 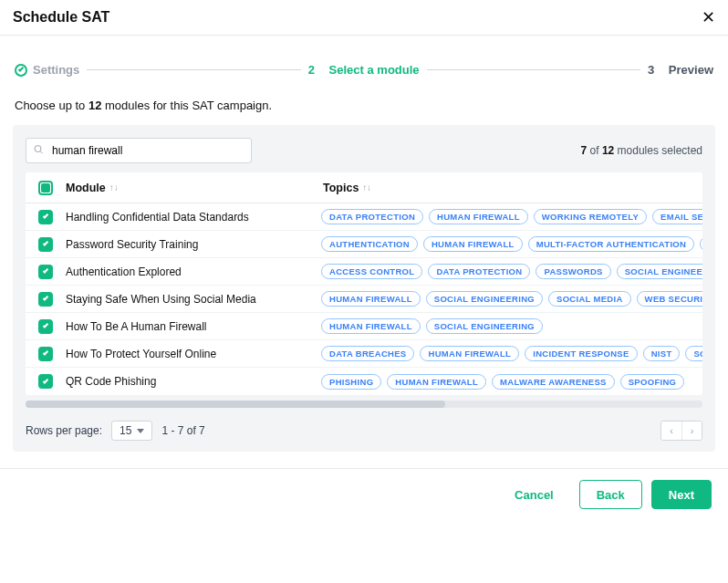 What do you see at coordinates (681, 431) in the screenshot?
I see `pager-nav: ‹ ›` at bounding box center [681, 431].